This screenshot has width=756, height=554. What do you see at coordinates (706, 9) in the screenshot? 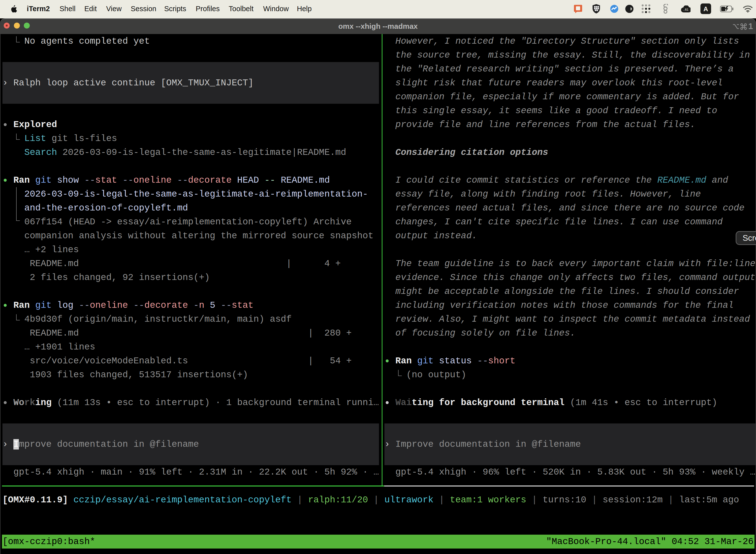
I see `svg-text: A` at bounding box center [706, 9].